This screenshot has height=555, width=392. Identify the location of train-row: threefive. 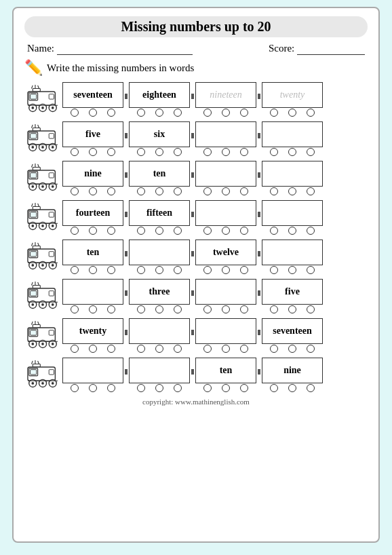
(196, 296).